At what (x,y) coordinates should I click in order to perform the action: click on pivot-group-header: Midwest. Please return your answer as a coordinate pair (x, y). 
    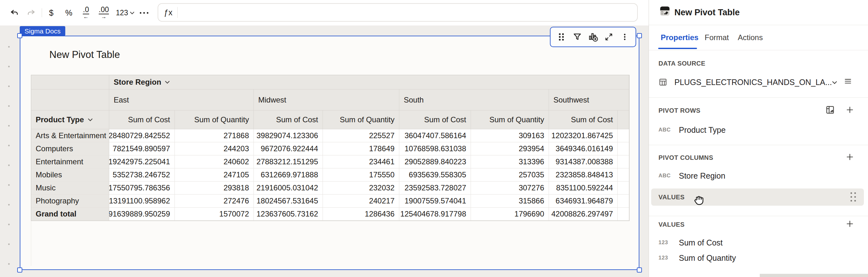
    Looking at the image, I should click on (327, 100).